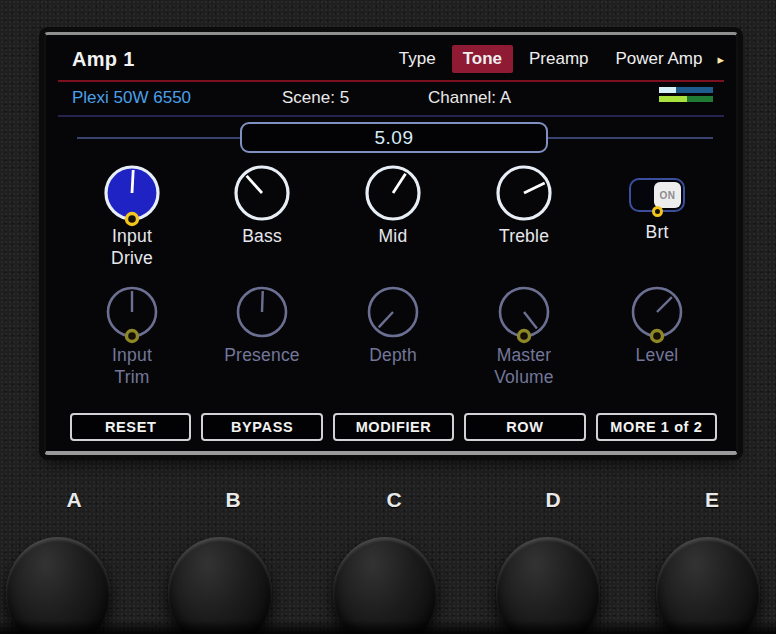 The image size is (776, 634). What do you see at coordinates (58, 586) in the screenshot?
I see `hw-knob-a` at bounding box center [58, 586].